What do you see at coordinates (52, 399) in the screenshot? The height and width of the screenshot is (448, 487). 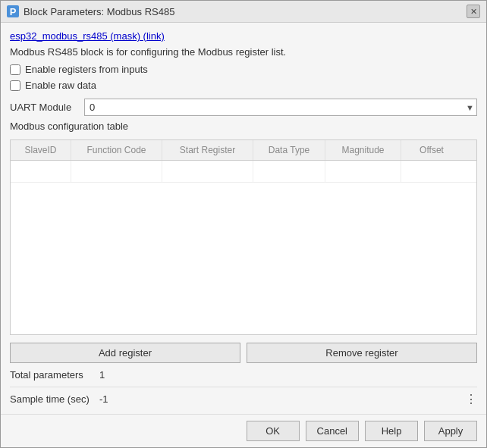 I see `sample-time-label: Sample time (sec)` at bounding box center [52, 399].